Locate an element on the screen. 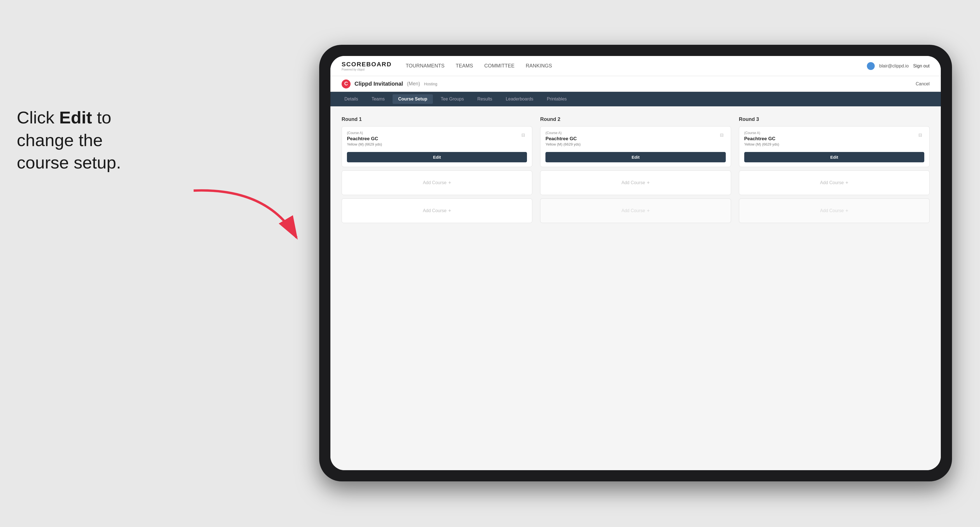 This screenshot has width=980, height=527. round-3-add-course-2: Add Course + is located at coordinates (834, 211).